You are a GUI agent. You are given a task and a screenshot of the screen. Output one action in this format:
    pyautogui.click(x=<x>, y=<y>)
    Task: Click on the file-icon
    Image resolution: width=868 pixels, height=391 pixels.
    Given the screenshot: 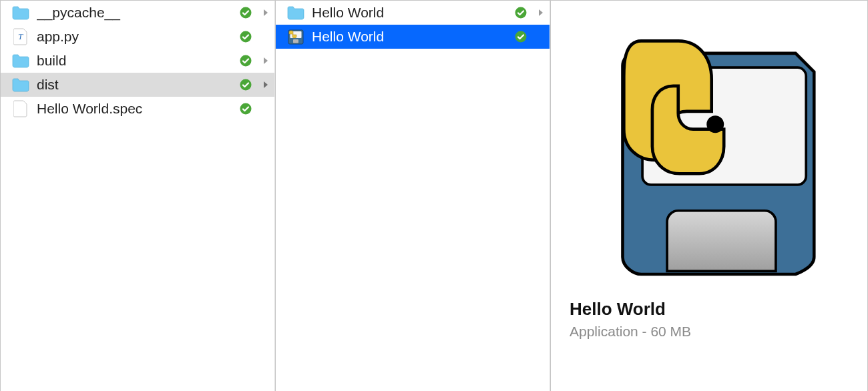 What is the action you would take?
    pyautogui.click(x=21, y=109)
    